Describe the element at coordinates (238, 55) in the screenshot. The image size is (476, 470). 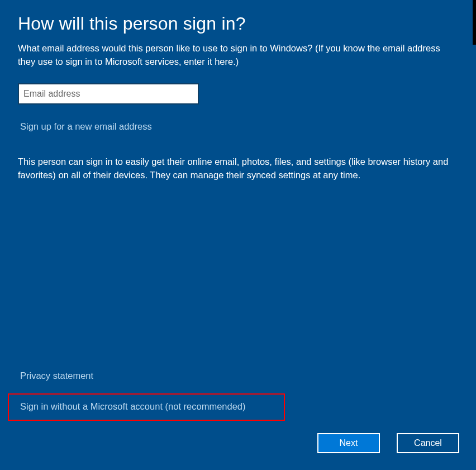
I see `dialog-subtext: What email address would this person lik…` at that location.